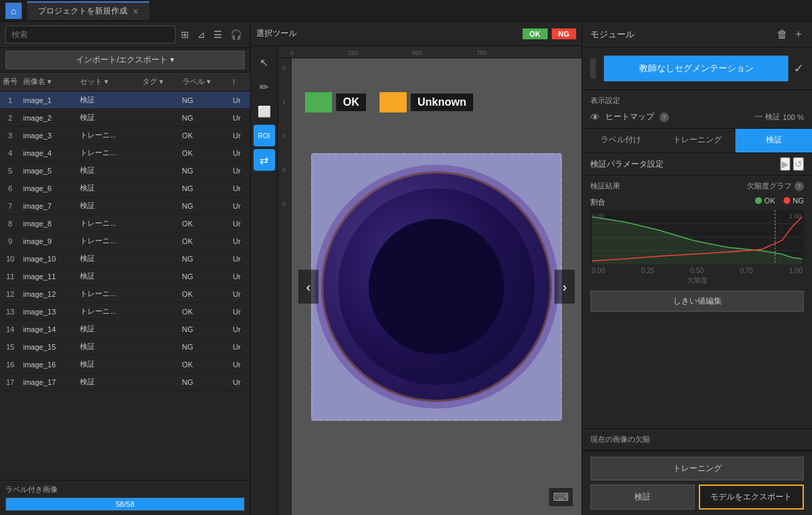  Describe the element at coordinates (782, 34) in the screenshot. I see `delete-module-button: 🗑` at that location.